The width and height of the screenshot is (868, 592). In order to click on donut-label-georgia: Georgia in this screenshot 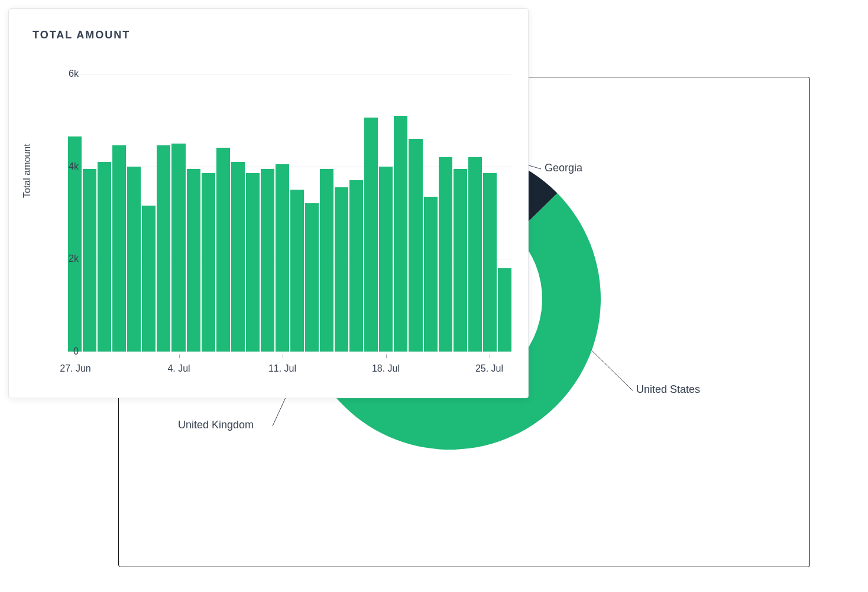, I will do `click(563, 168)`.